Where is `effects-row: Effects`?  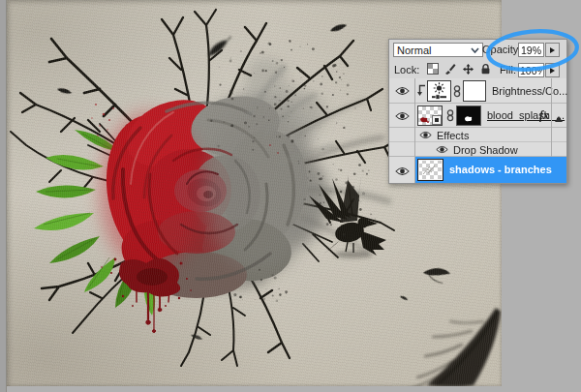 effects-row: Effects is located at coordinates (478, 136).